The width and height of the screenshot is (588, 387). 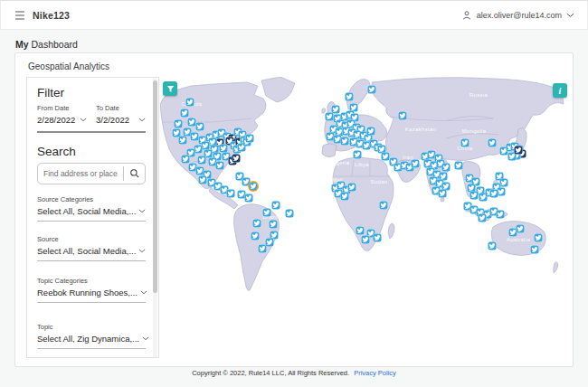 What do you see at coordinates (156, 186) in the screenshot?
I see `scrollbar-thumb` at bounding box center [156, 186].